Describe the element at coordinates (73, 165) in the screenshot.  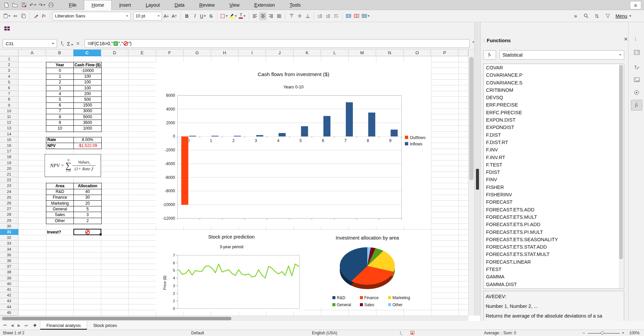
I see `npv-formula-image: NPV =N∑i=0Valuesi(1+ Rate )i` at that location.